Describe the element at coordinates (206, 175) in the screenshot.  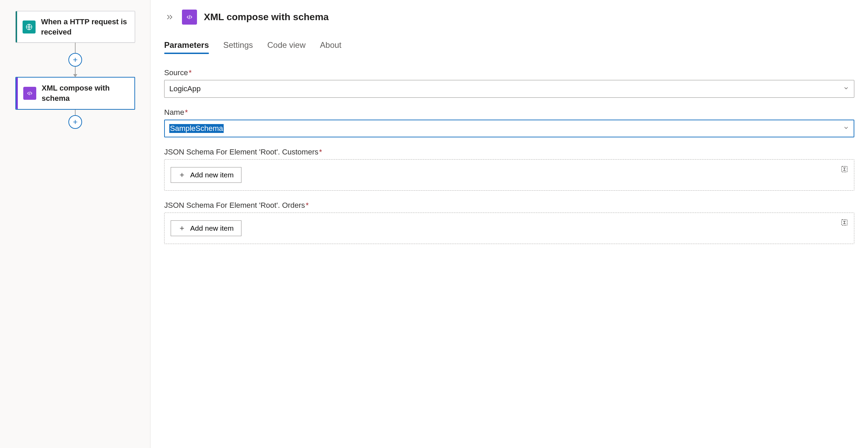
I see `add-customer-item-button: Add new item` at that location.